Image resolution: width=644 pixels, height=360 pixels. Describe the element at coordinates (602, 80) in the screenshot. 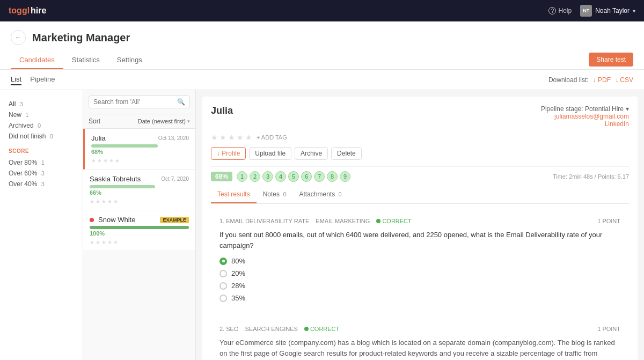

I see `pdf-download: ↓ PDF` at that location.